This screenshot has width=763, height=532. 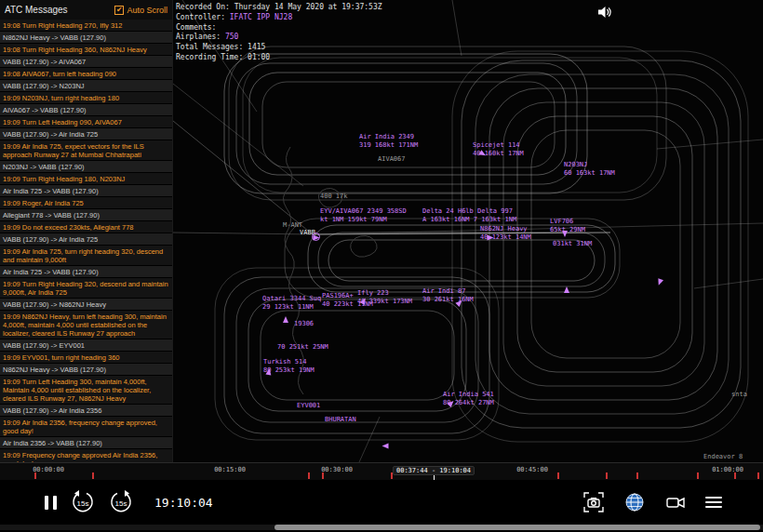 What do you see at coordinates (309, 406) in the screenshot?
I see `radar-label: EYV001` at bounding box center [309, 406].